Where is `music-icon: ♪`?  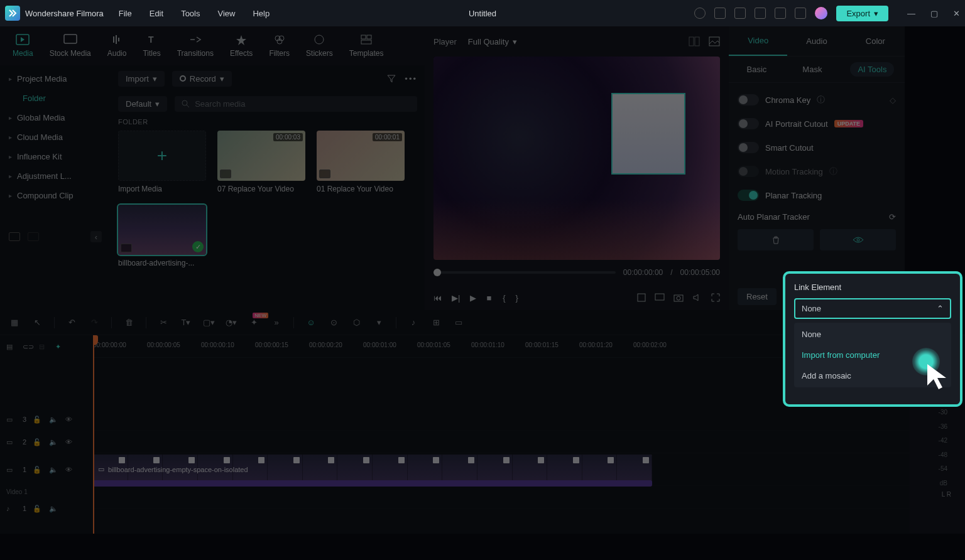
music-icon: ♪ is located at coordinates (413, 323).